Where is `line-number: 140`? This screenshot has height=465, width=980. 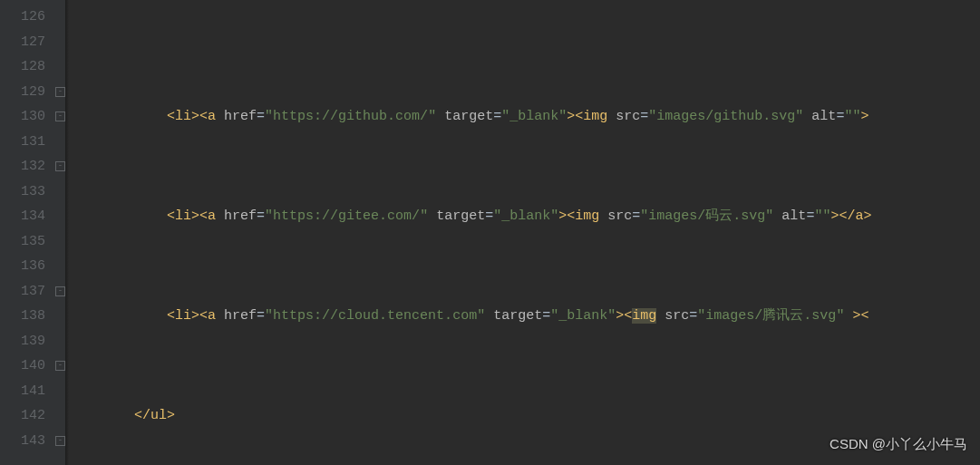 line-number: 140 is located at coordinates (23, 366).